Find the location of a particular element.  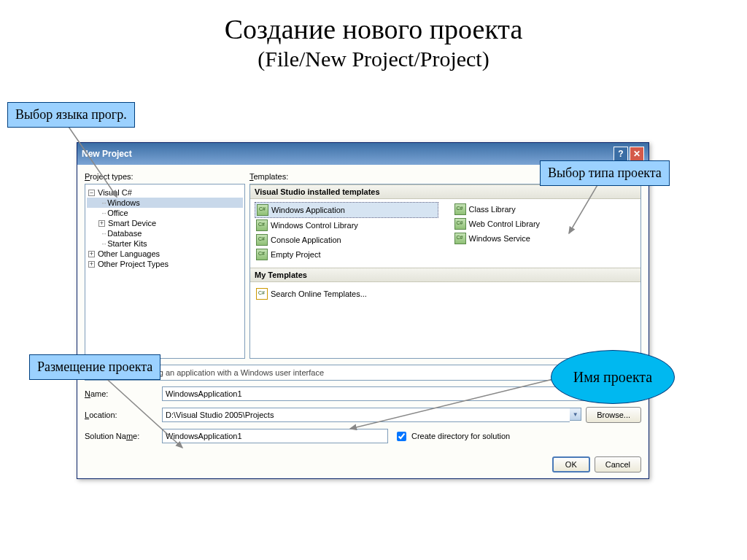

template-item-windows-app: Windows Application is located at coordinates (347, 210).